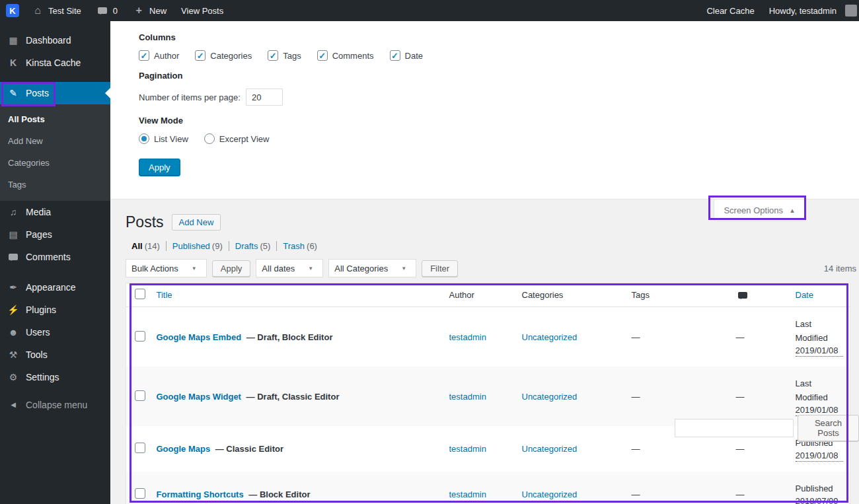  I want to click on collapse-icon, so click(13, 405).